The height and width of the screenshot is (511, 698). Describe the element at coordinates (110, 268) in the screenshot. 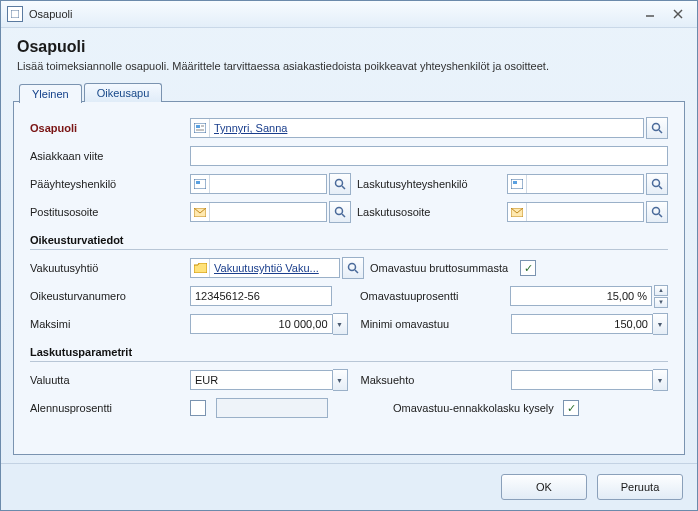

I see `label-vakuutusyhtio: Vakuutusyhtiö` at that location.